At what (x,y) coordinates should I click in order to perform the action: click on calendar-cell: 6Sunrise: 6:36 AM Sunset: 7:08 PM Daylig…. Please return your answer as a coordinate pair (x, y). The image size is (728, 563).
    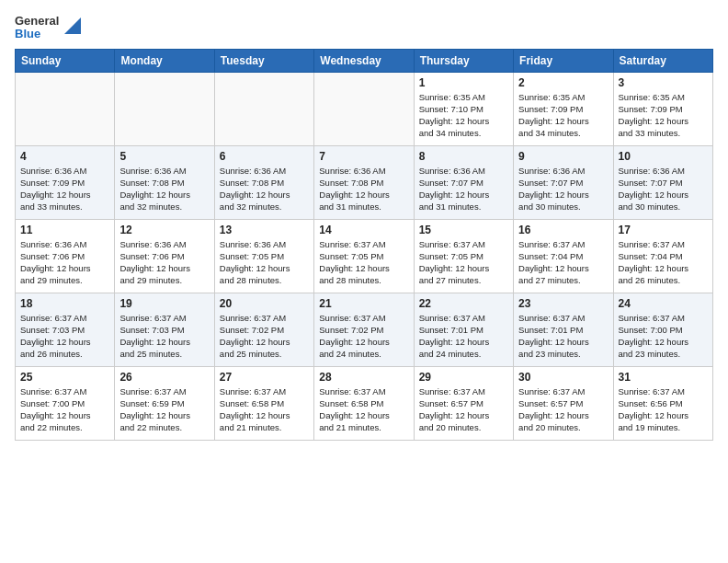
    Looking at the image, I should click on (264, 182).